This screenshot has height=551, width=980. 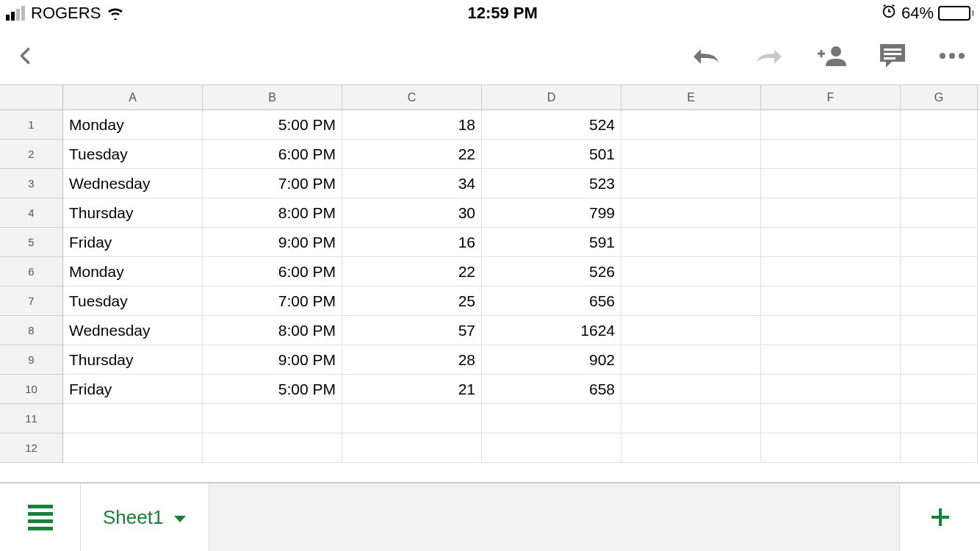 I want to click on cell: 30, so click(x=412, y=213).